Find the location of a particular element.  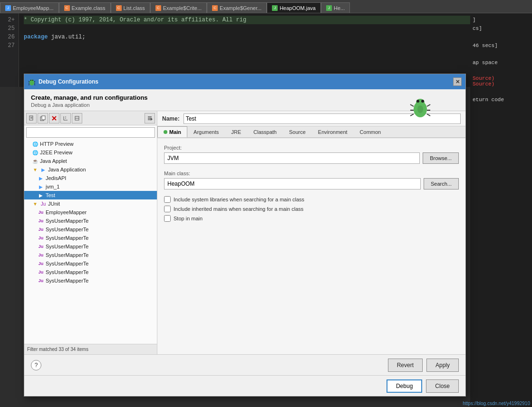

tab-icon-7: J is located at coordinates (329, 8).